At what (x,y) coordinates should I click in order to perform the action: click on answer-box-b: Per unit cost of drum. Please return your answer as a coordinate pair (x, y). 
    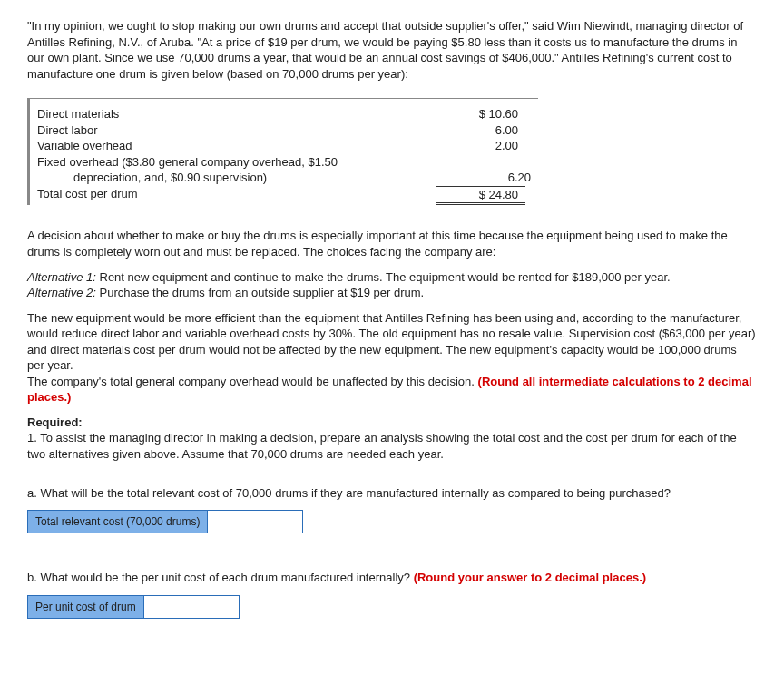
    Looking at the image, I should click on (392, 607).